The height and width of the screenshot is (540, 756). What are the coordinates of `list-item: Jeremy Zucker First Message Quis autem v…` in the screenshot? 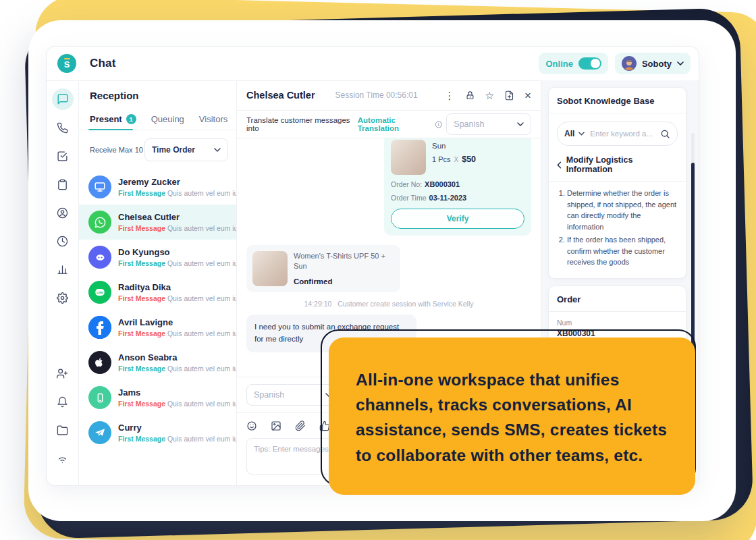 It's located at (158, 187).